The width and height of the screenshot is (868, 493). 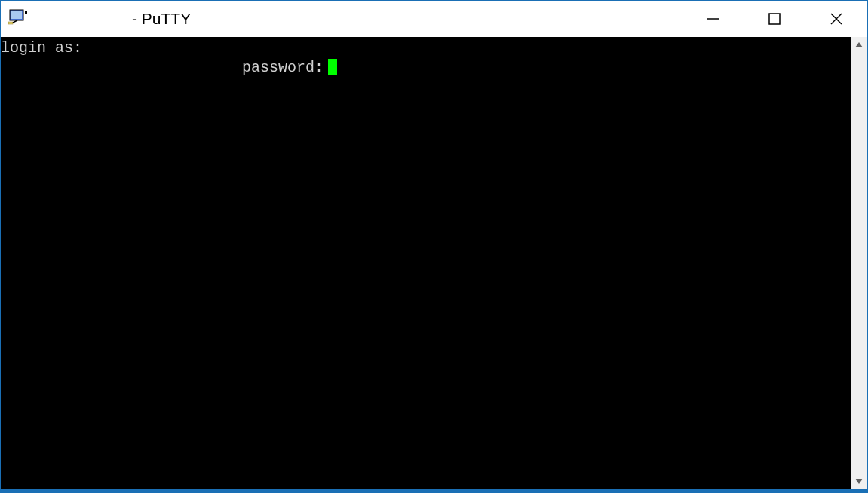 I want to click on window-title: - PuTTY, so click(x=161, y=19).